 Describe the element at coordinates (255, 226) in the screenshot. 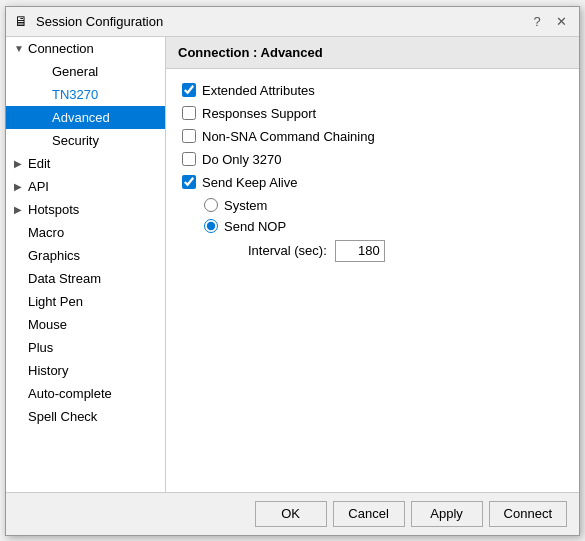

I see `send-nop-radio-label: Send NOP` at that location.